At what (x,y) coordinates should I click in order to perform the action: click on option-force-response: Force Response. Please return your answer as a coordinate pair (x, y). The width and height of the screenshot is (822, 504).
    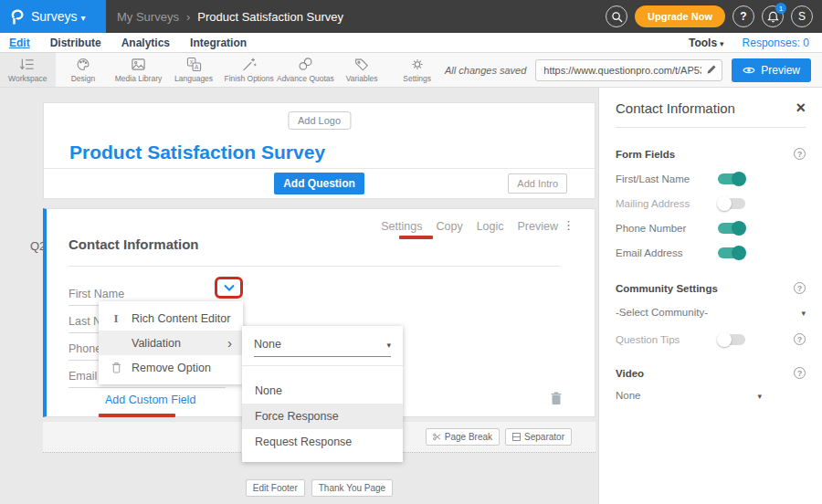
    Looking at the image, I should click on (322, 416).